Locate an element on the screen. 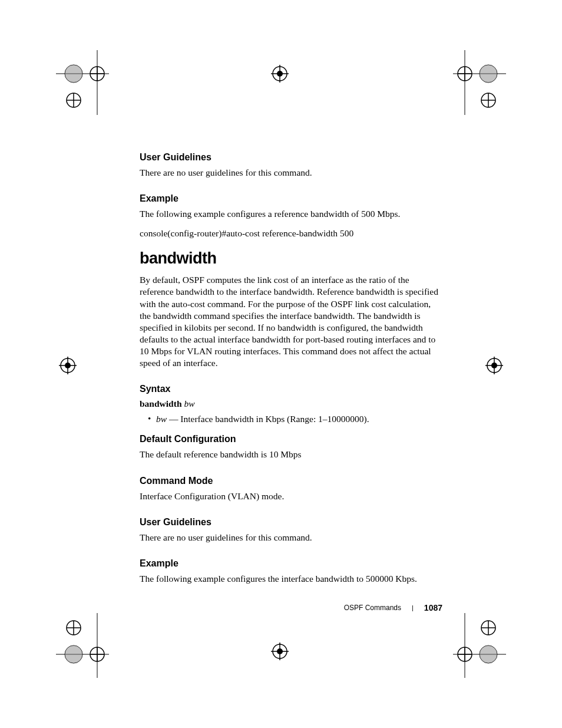 The image size is (562, 728). user-guidelines-text-2: There are no user guidelines for this co… is located at coordinates (290, 538).